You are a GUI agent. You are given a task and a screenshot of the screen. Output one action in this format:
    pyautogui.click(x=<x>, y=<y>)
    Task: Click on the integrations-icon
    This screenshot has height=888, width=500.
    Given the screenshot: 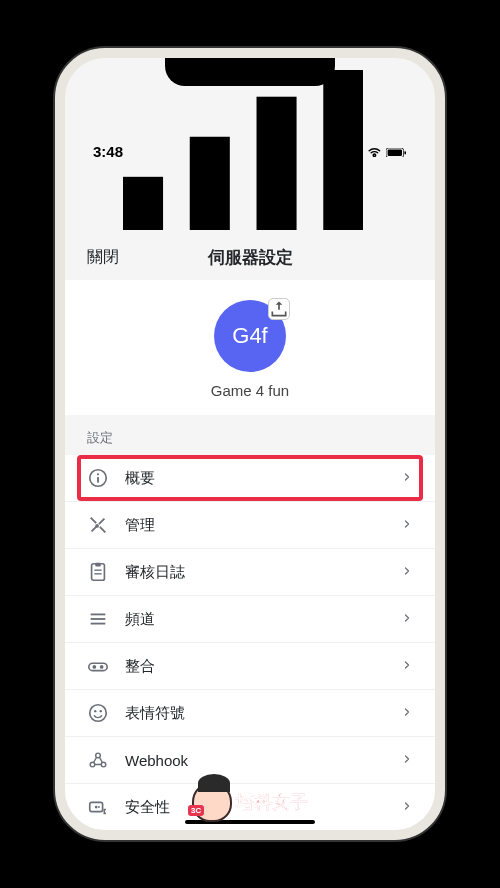 What is the action you would take?
    pyautogui.click(x=98, y=666)
    